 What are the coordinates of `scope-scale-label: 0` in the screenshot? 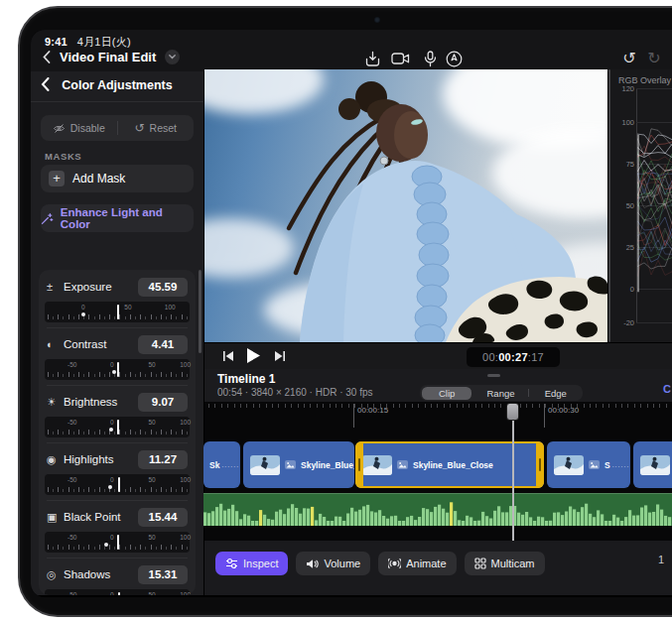 It's located at (624, 288).